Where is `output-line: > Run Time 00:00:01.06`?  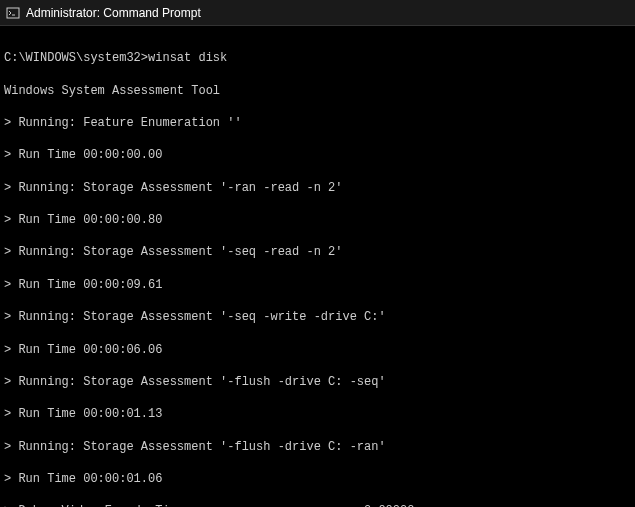
output-line: > Run Time 00:00:01.06 is located at coordinates (318, 479).